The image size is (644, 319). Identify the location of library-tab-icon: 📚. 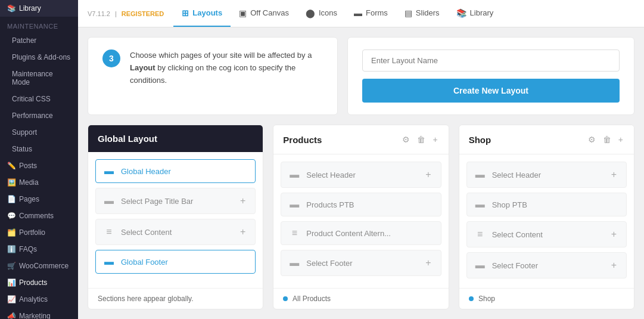
(461, 13).